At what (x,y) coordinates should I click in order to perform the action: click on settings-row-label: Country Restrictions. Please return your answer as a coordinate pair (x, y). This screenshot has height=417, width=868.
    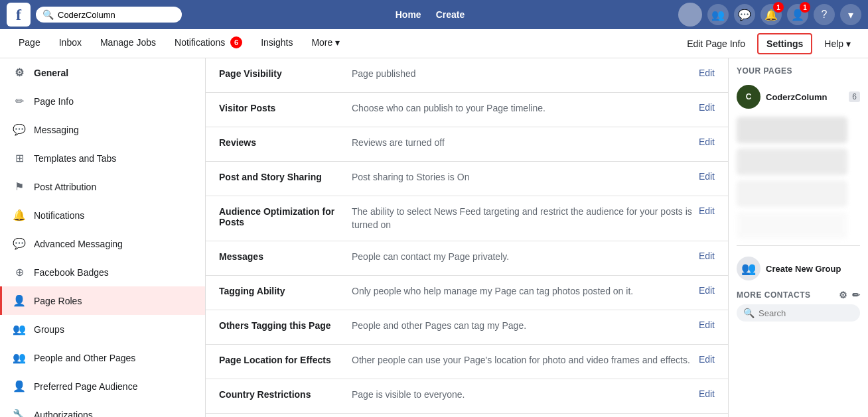
    Looking at the image, I should click on (285, 394).